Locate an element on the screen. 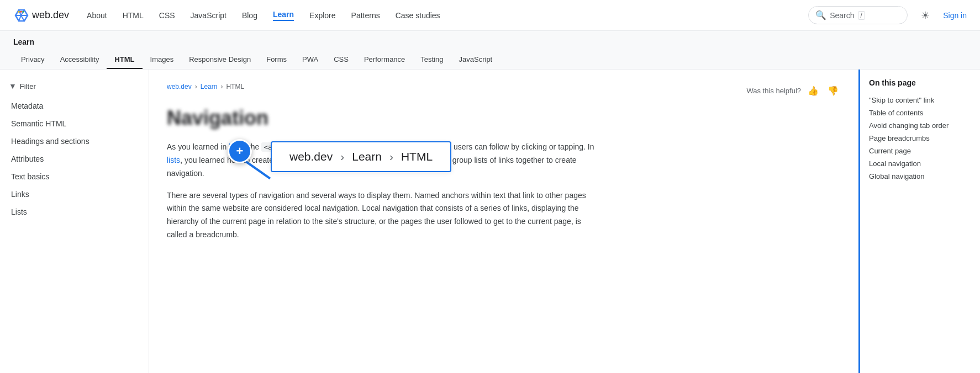  on-this-page-title: On this page is located at coordinates (920, 83).